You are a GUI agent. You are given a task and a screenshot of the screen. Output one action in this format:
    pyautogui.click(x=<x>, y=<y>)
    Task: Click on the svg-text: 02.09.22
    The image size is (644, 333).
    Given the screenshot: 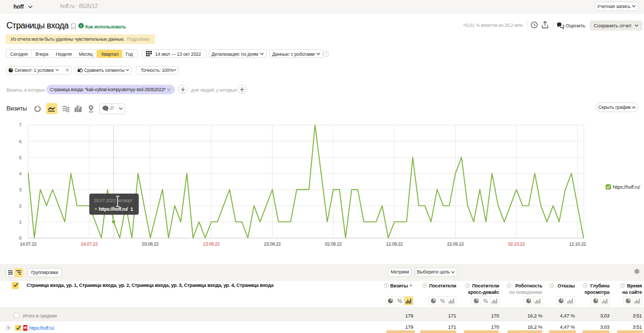 What is the action you would take?
    pyautogui.click(x=334, y=244)
    